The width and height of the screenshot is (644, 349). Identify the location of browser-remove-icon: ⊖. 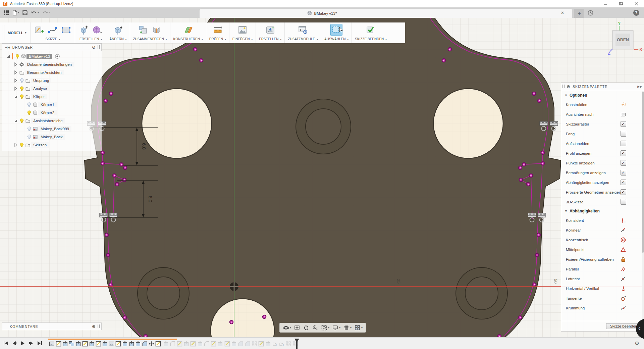
(94, 47).